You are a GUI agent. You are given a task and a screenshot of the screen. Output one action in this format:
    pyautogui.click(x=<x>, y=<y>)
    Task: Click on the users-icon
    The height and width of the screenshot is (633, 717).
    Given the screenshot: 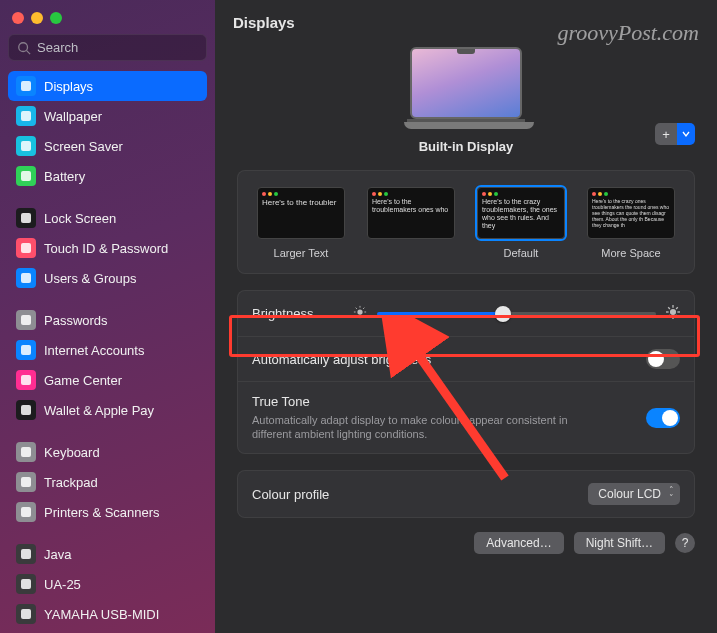 What is the action you would take?
    pyautogui.click(x=26, y=278)
    